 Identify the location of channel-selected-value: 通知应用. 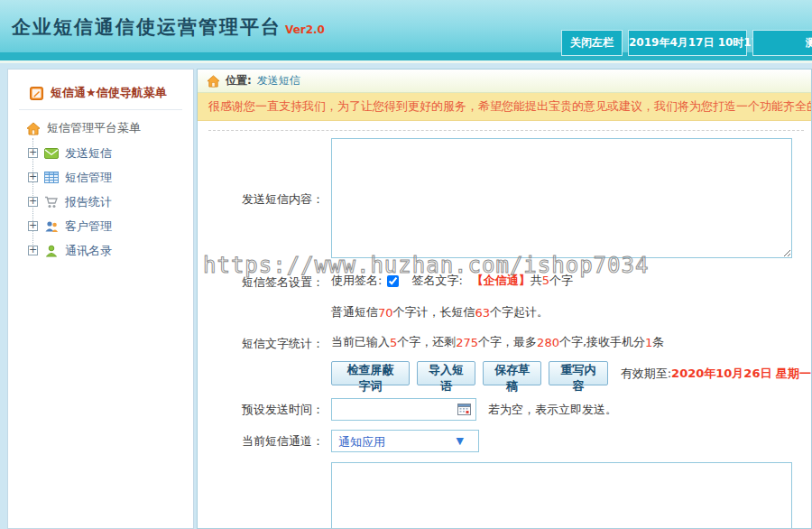
(362, 442).